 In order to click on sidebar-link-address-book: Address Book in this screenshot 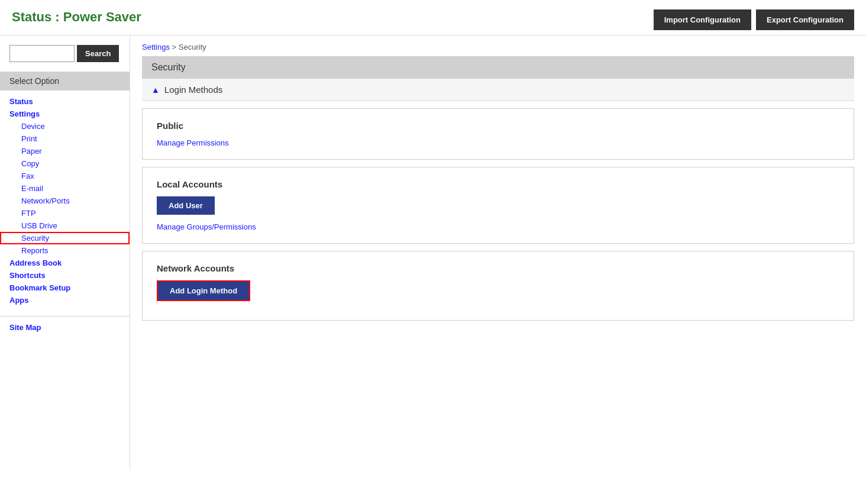, I will do `click(35, 263)`.